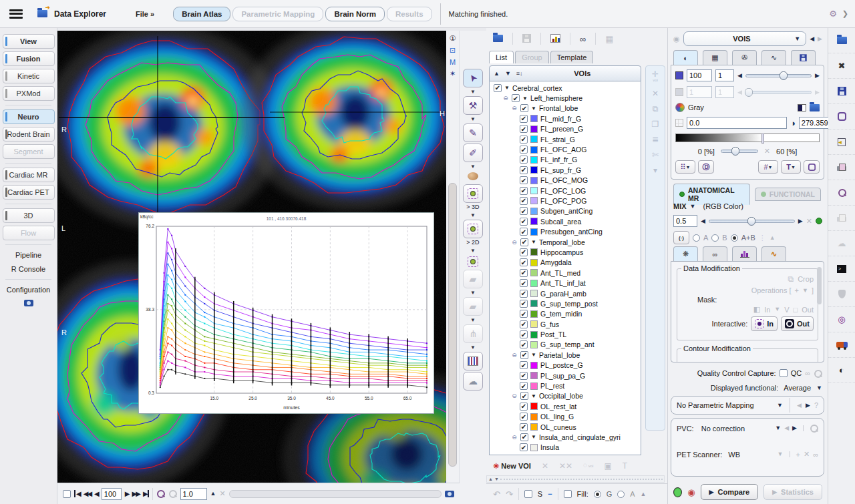  I want to click on interactive-out-button: Out, so click(798, 324).